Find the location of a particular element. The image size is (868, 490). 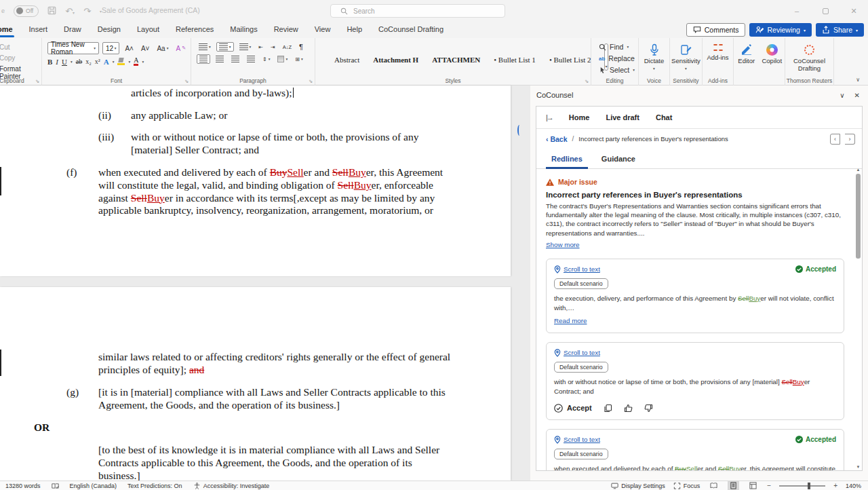

bullets-button: ▾ is located at coordinates (205, 47).